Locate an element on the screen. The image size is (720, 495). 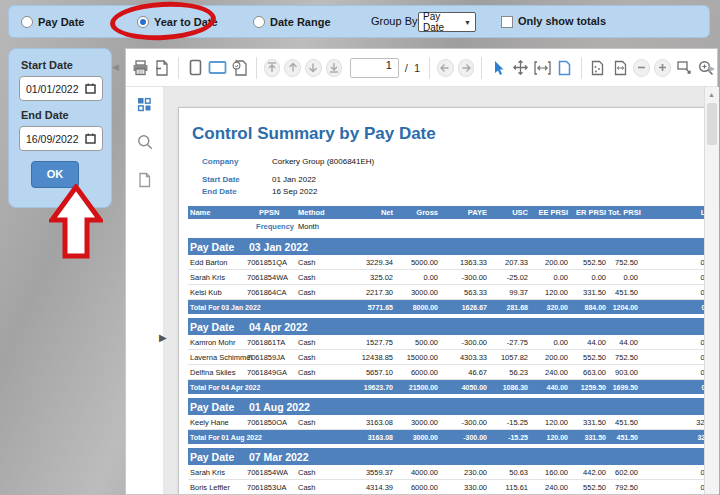
total-cell: 331.50 is located at coordinates (589, 438).